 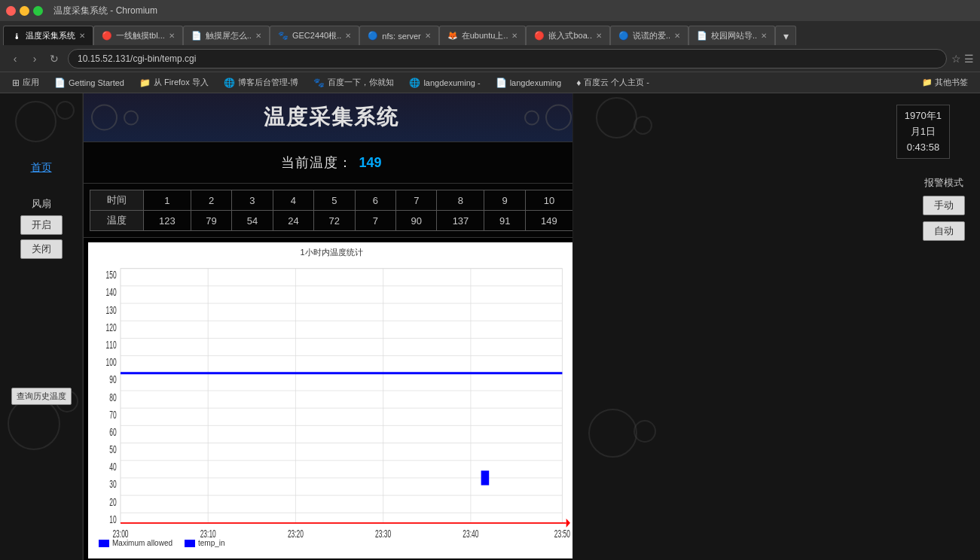 What do you see at coordinates (136, 543) in the screenshot?
I see `legend-max: Maximum allowed` at bounding box center [136, 543].